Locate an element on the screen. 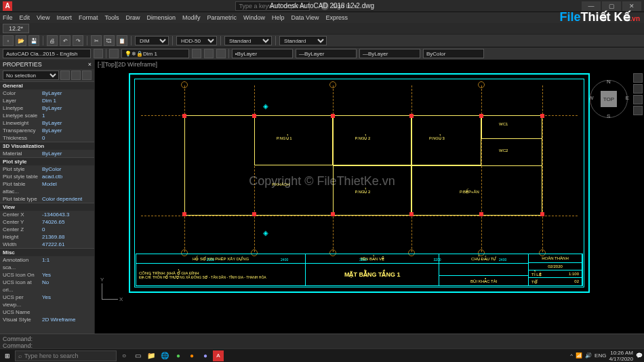  property-row: Plot table typeColor dependent is located at coordinates (47, 199).